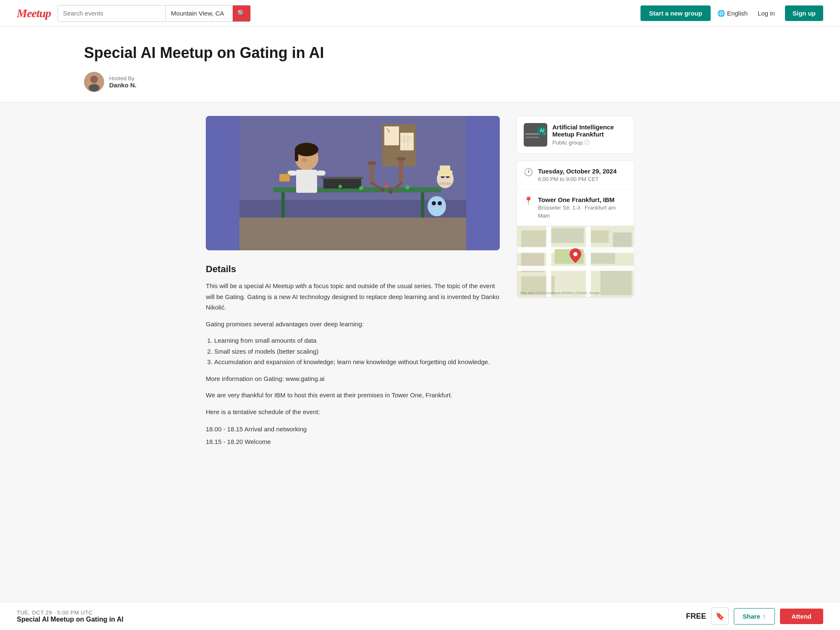 Image resolution: width=840 pixels, height=630 pixels. Describe the element at coordinates (577, 179) in the screenshot. I see `event-time: 6:00 PM to 9:00 PM CET` at that location.